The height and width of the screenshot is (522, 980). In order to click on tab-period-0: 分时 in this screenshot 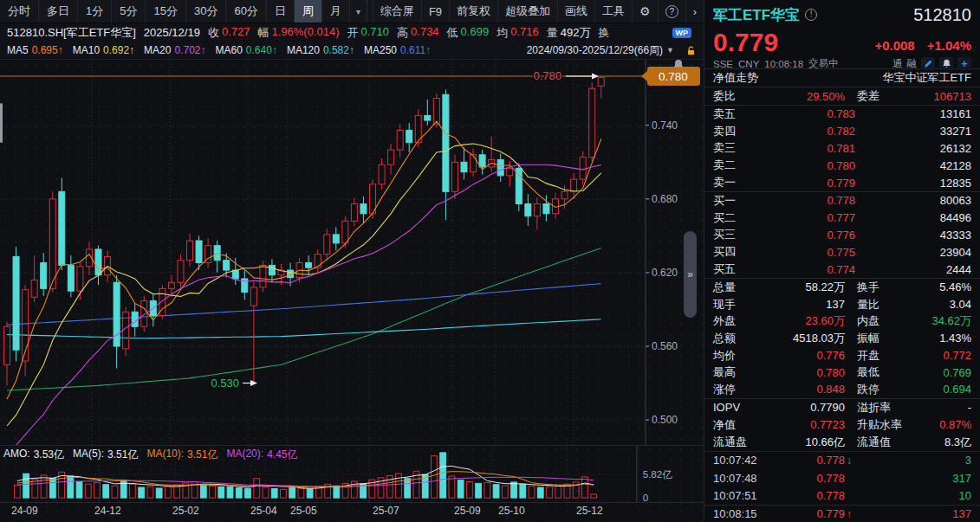, I will do `click(19, 11)`.